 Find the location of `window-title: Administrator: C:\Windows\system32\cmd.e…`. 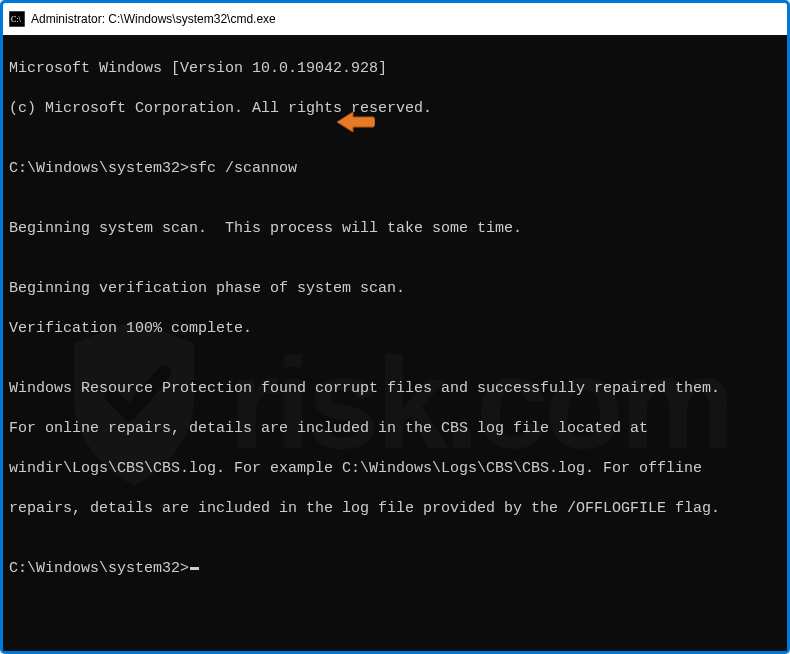

window-title: Administrator: C:\Windows\system32\cmd.e… is located at coordinates (154, 19).